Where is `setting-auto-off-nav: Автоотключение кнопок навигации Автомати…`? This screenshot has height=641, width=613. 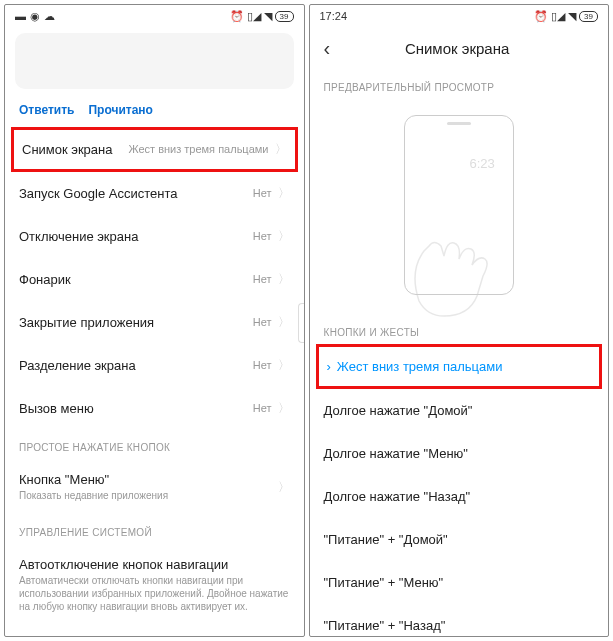
setting-auto-off-nav: Автоотключение кнопок навигации Автомати… is located at coordinates (154, 585).